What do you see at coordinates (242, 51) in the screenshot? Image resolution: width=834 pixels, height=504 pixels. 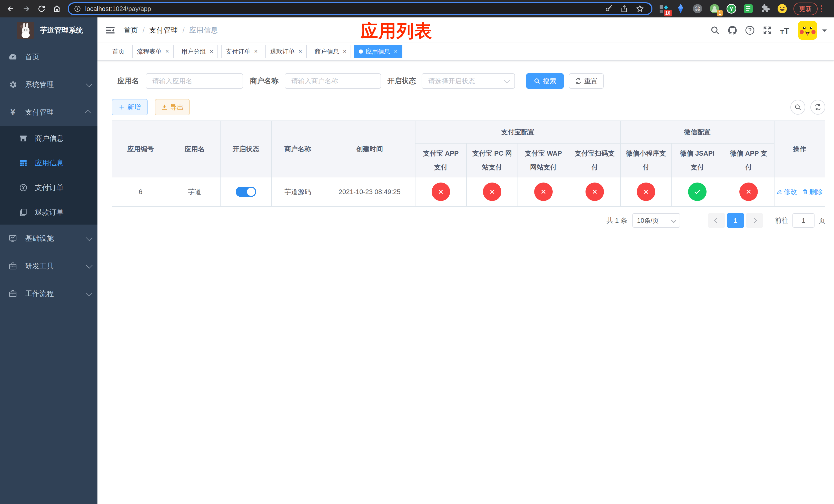 I see `tab-支付订单: 支付订单✕` at bounding box center [242, 51].